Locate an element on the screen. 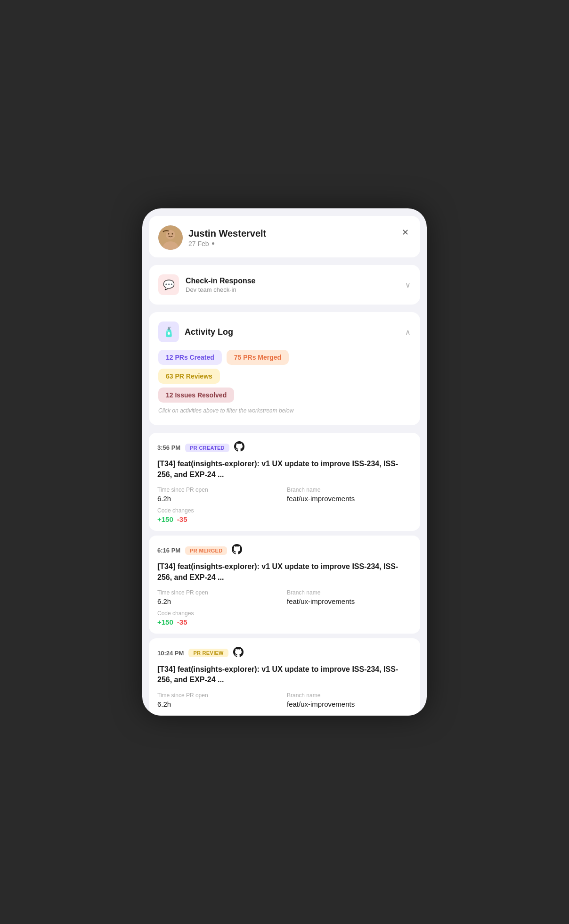  activity-log-header: 🧴 Activity Log ∧ is located at coordinates (284, 332).